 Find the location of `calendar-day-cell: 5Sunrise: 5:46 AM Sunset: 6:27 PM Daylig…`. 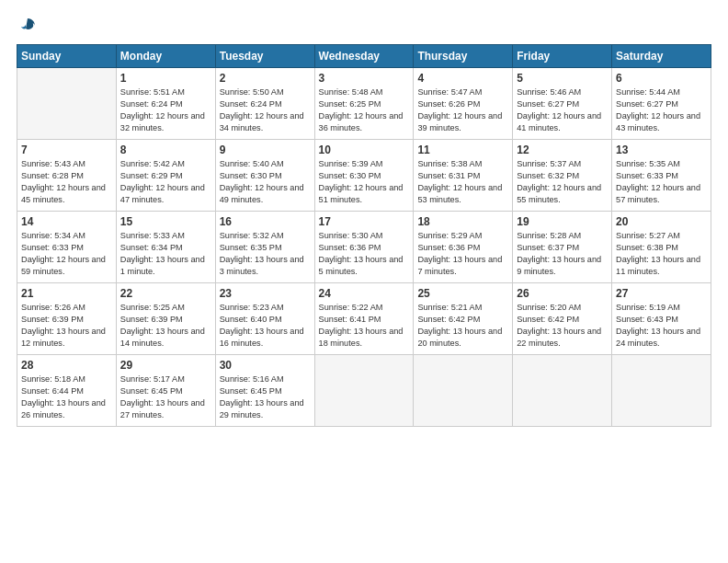

calendar-day-cell: 5Sunrise: 5:46 AM Sunset: 6:27 PM Daylig… is located at coordinates (563, 104).